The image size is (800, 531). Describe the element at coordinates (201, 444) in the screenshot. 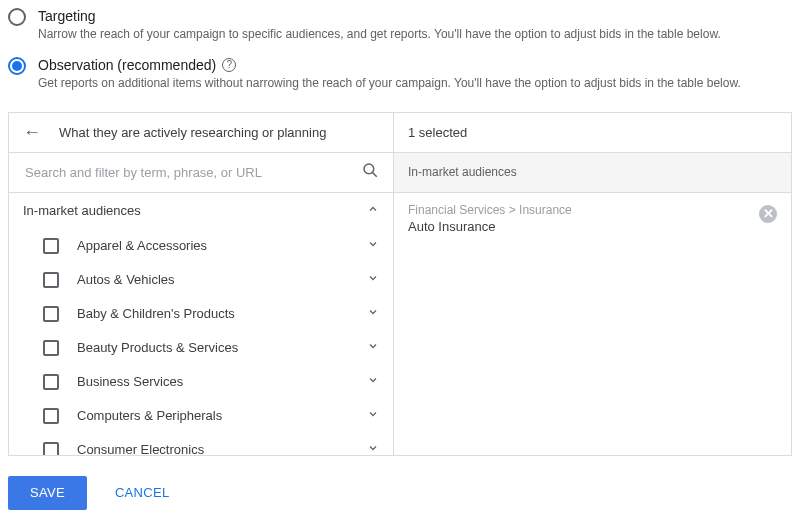

I see `category-row: Consumer Electronics` at that location.